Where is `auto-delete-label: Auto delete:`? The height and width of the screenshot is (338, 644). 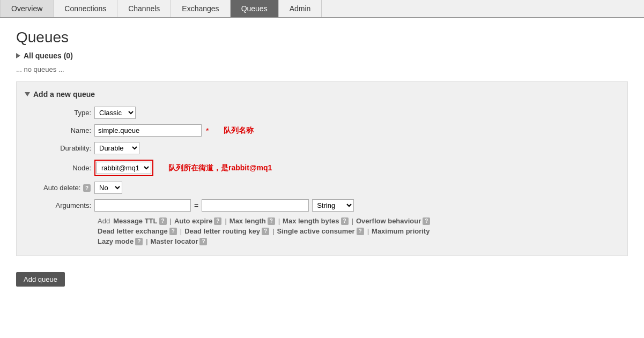
auto-delete-label: Auto delete: is located at coordinates (62, 187).